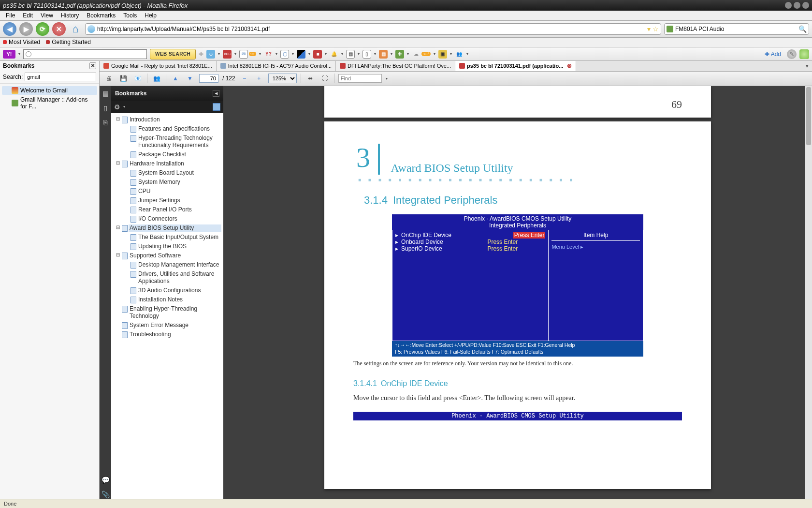  I want to click on pdf-bookmarks-options-icon: ⚙, so click(117, 107).